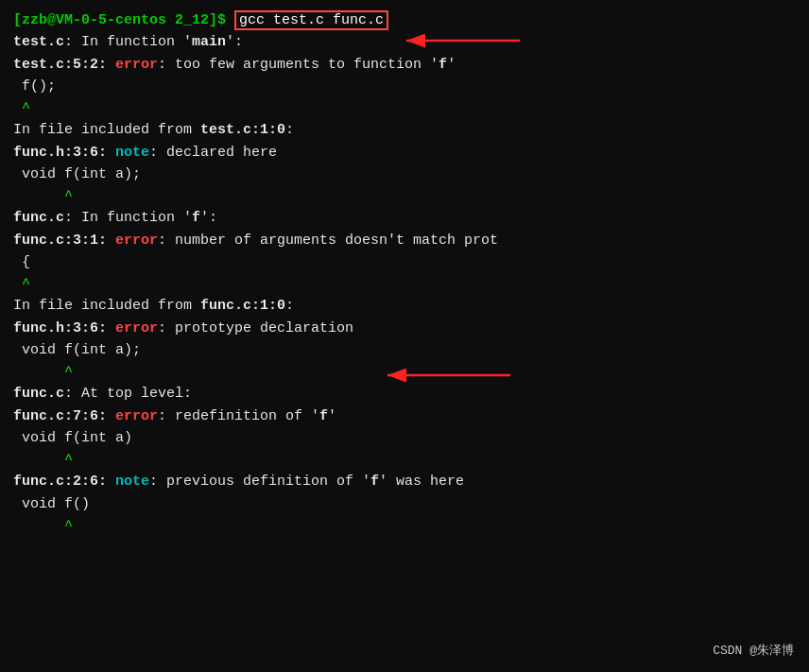 This screenshot has width=809, height=672. What do you see at coordinates (404, 108) in the screenshot?
I see `terminal-line-line5: ^` at bounding box center [404, 108].